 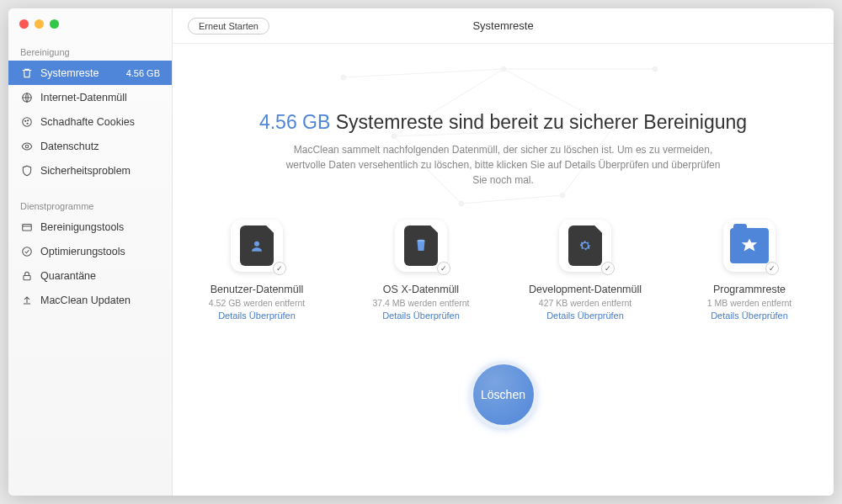 What do you see at coordinates (100, 171) in the screenshot?
I see `sidebar-item-label: Sicherheitsproblem` at bounding box center [100, 171].